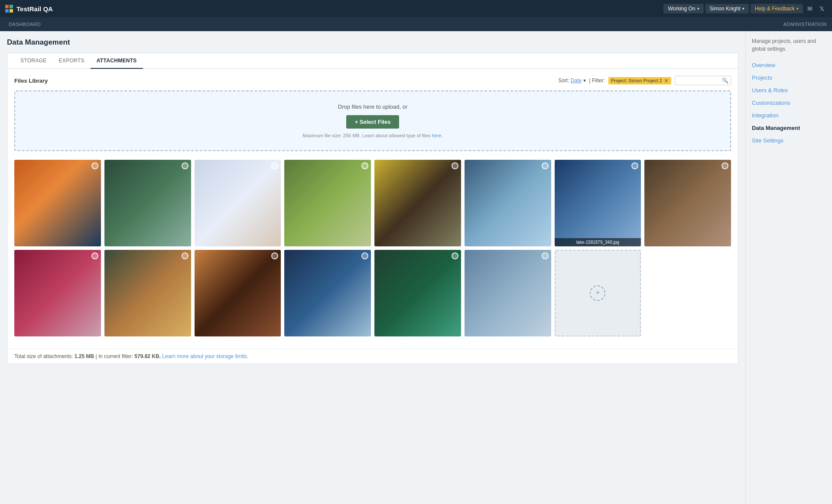 The width and height of the screenshot is (832, 504). I want to click on plus-icon: +, so click(598, 293).